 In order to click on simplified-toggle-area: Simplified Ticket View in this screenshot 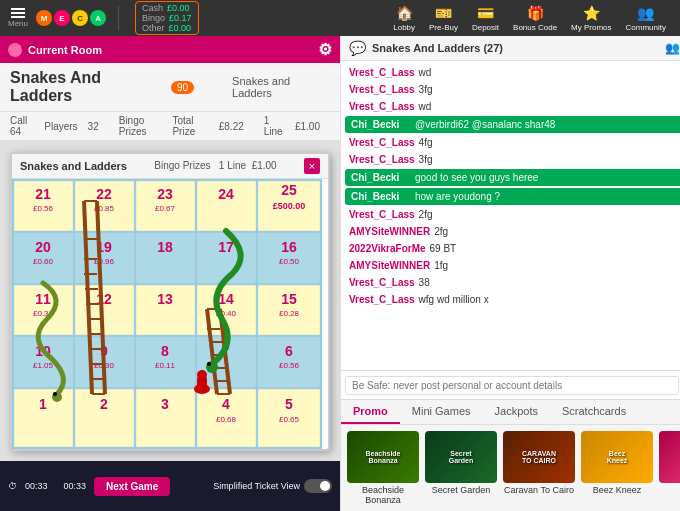, I will do `click(272, 486)`.